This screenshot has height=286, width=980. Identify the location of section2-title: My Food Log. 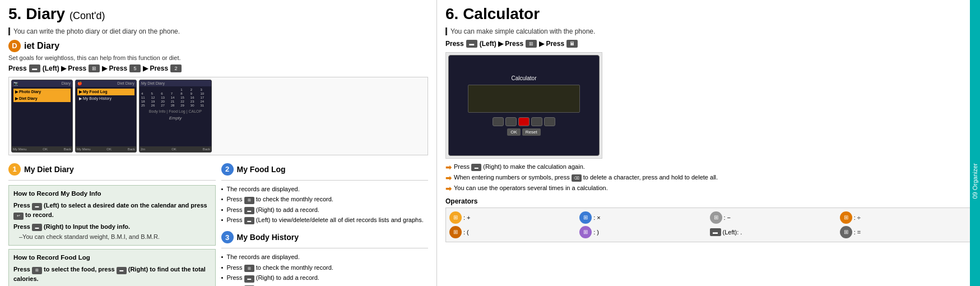
(261, 169).